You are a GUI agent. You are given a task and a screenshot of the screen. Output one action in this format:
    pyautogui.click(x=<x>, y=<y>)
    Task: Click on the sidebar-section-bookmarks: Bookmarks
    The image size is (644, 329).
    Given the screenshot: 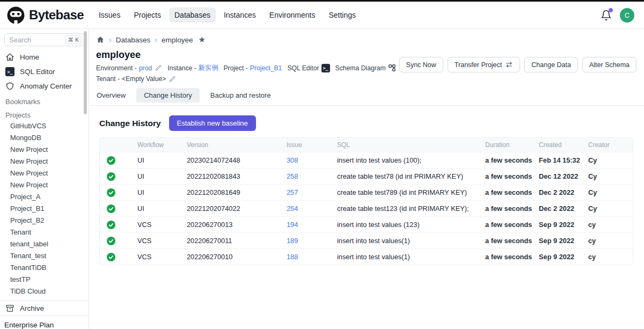 What is the action you would take?
    pyautogui.click(x=44, y=100)
    